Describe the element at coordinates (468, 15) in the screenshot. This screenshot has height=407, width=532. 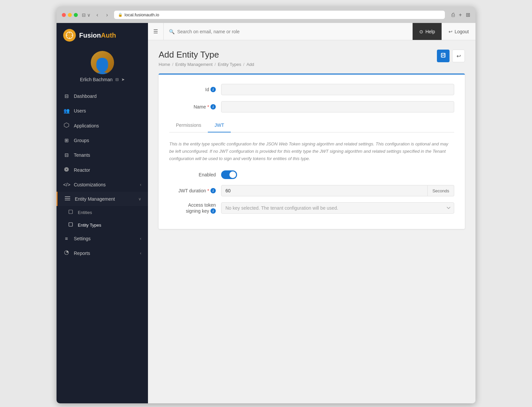
I see `browser-grid-btn: ⊞` at that location.